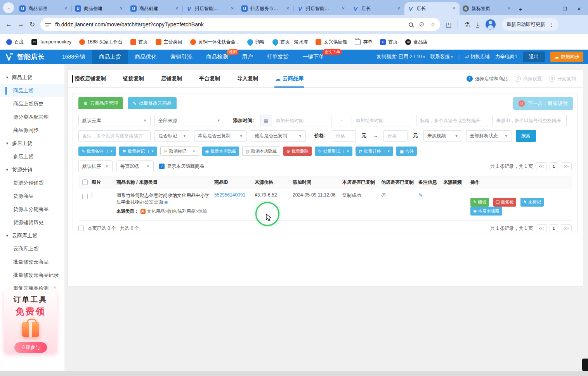 Image resolution: width=588 pixels, height=376 pixels. Describe the element at coordinates (486, 211) in the screenshot. I see `not-hidden-button: ◉本店未隐藏` at that location.